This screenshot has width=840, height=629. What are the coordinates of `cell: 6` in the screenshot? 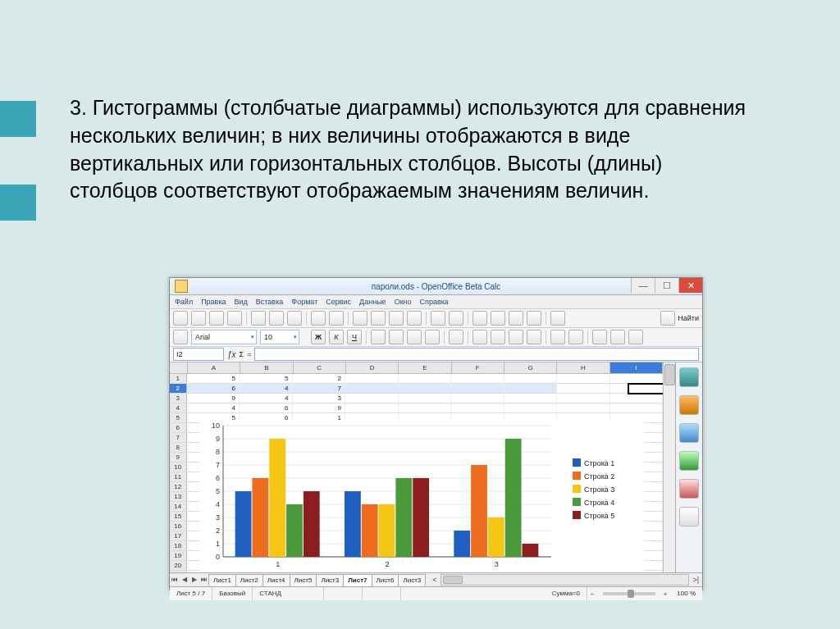 It's located at (266, 408).